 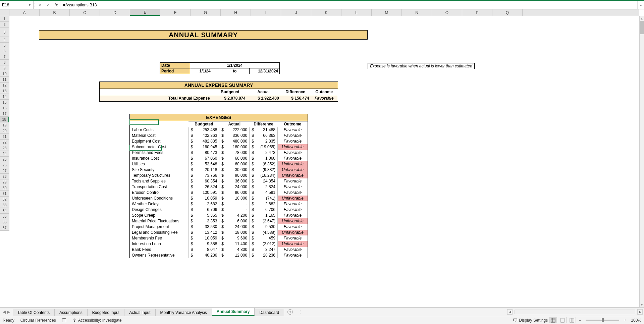 I want to click on column-header-J: J, so click(x=296, y=13).